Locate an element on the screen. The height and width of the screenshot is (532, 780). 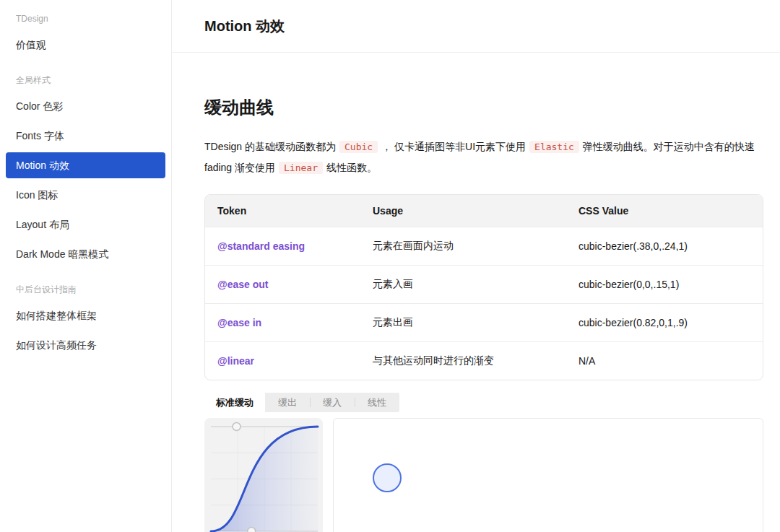
usage-cell: 元素入画 is located at coordinates (464, 284).